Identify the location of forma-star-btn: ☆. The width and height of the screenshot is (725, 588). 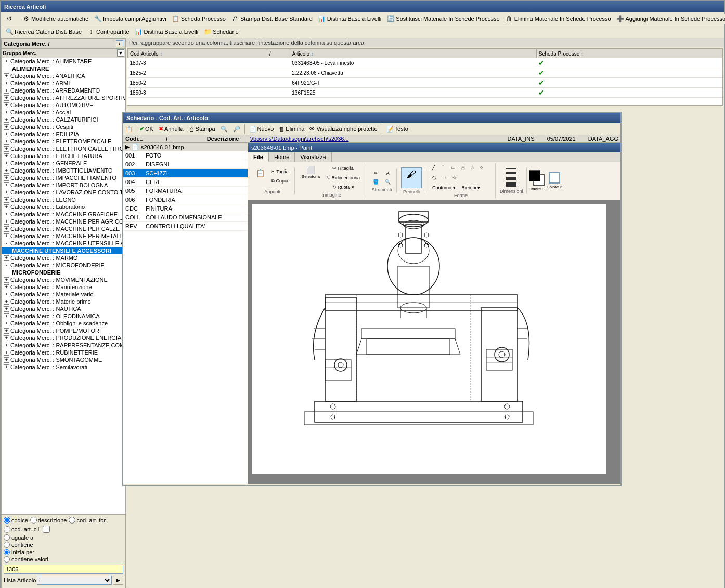
(455, 178).